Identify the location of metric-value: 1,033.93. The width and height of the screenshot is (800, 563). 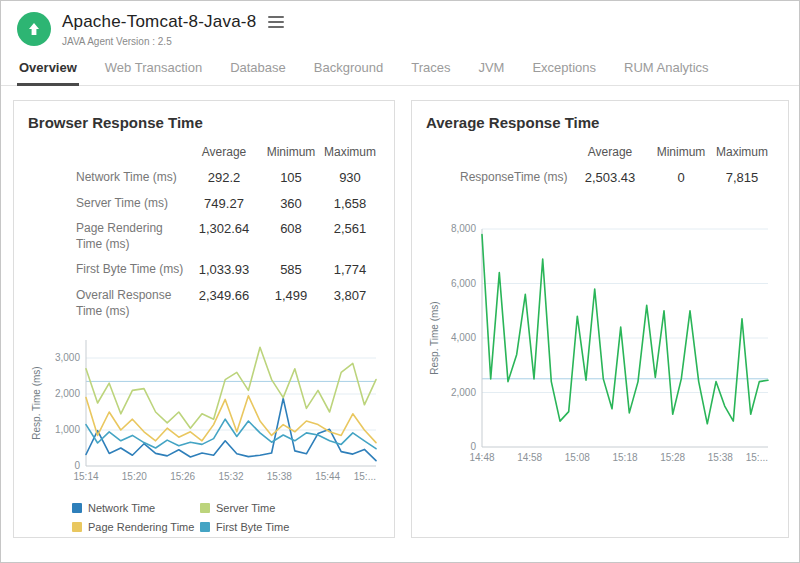
(224, 270).